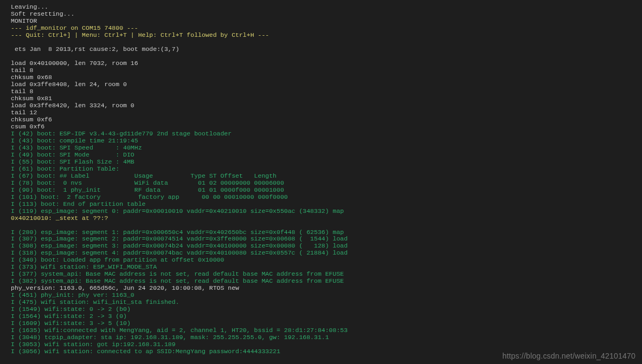 The image size is (642, 364). I want to click on terminal-line: Soft resetting..., so click(326, 14).